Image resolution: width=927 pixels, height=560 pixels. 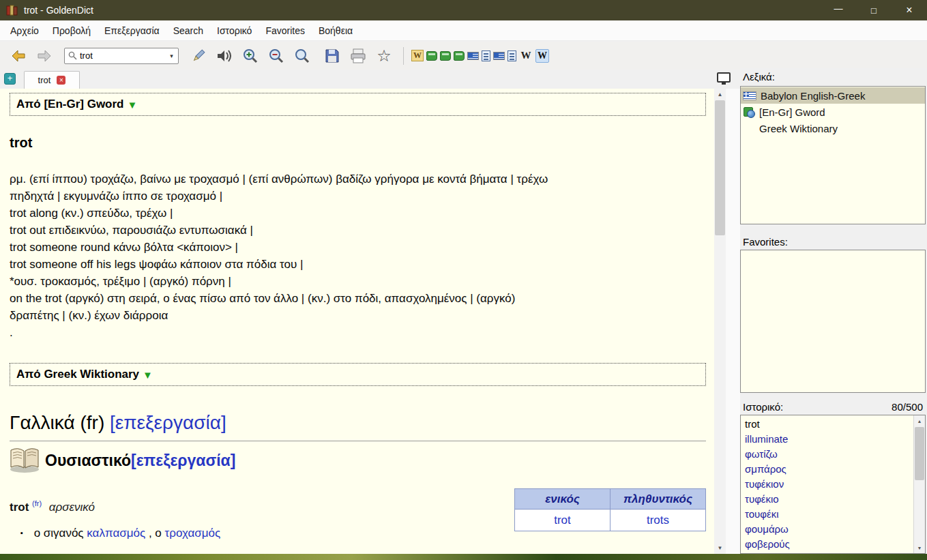 What do you see at coordinates (276, 56) in the screenshot?
I see `zoom-out-button` at bounding box center [276, 56].